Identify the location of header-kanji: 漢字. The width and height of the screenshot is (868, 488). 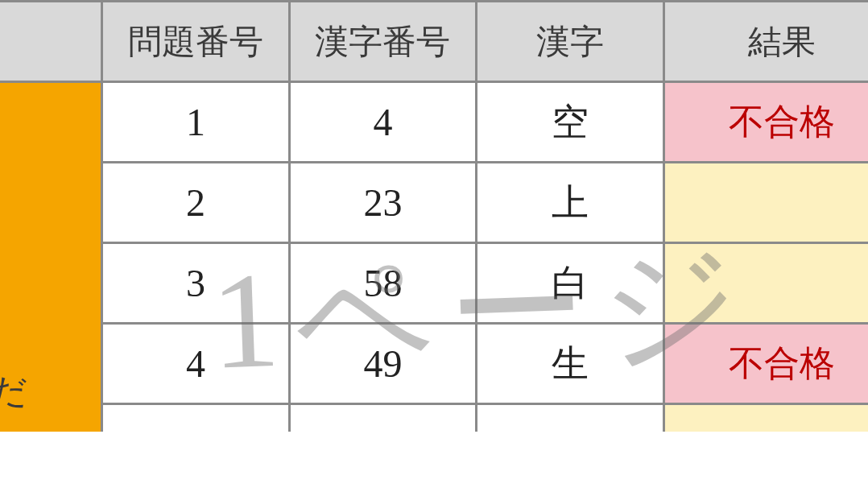
(570, 42).